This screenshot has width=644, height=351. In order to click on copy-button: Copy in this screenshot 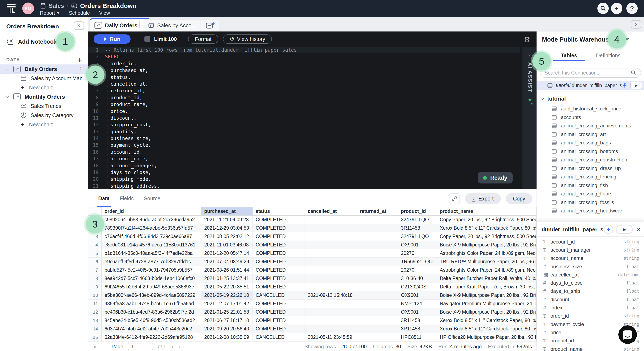, I will do `click(519, 198)`.